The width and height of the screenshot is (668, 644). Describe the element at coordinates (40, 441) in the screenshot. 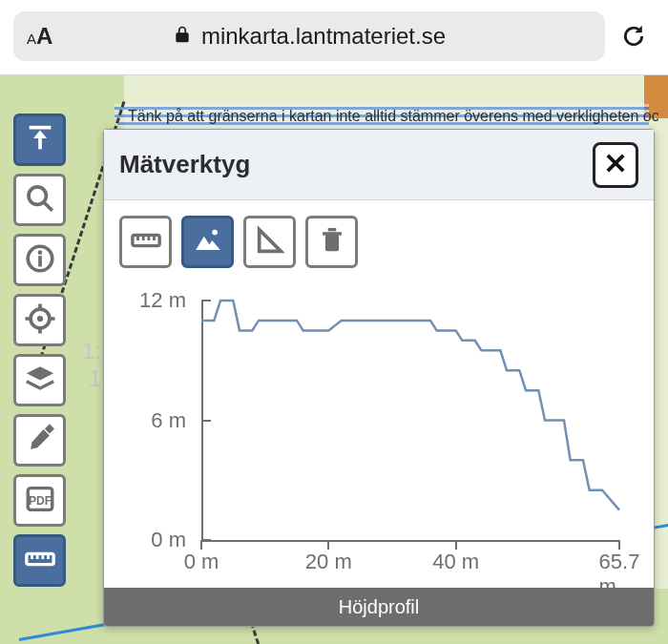

I see `brush-icon` at that location.